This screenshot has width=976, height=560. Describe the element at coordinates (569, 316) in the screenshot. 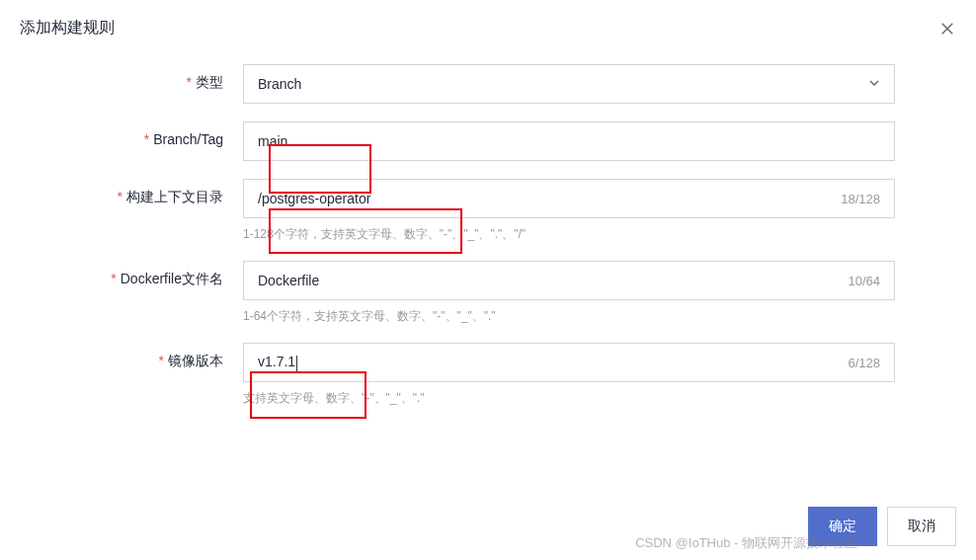

I see `dockerfile-help: 1-64个字符，支持英文字母、数字、"-"、"_"、"."` at that location.